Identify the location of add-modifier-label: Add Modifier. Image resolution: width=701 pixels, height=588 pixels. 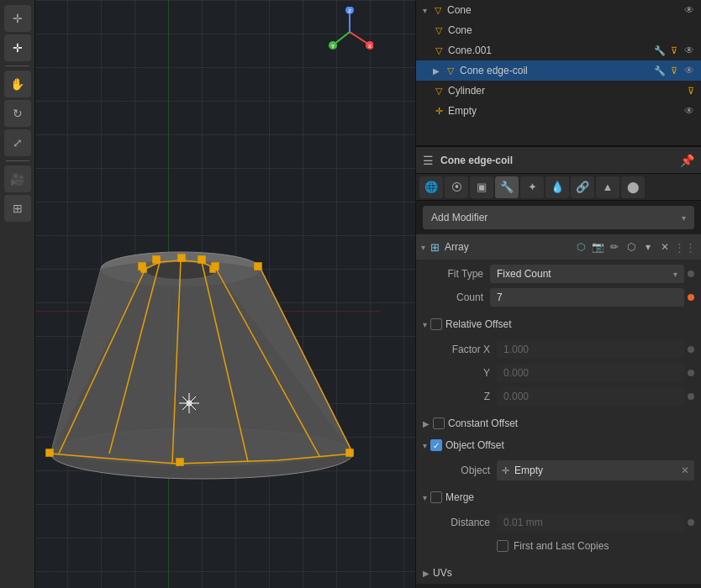
(459, 218).